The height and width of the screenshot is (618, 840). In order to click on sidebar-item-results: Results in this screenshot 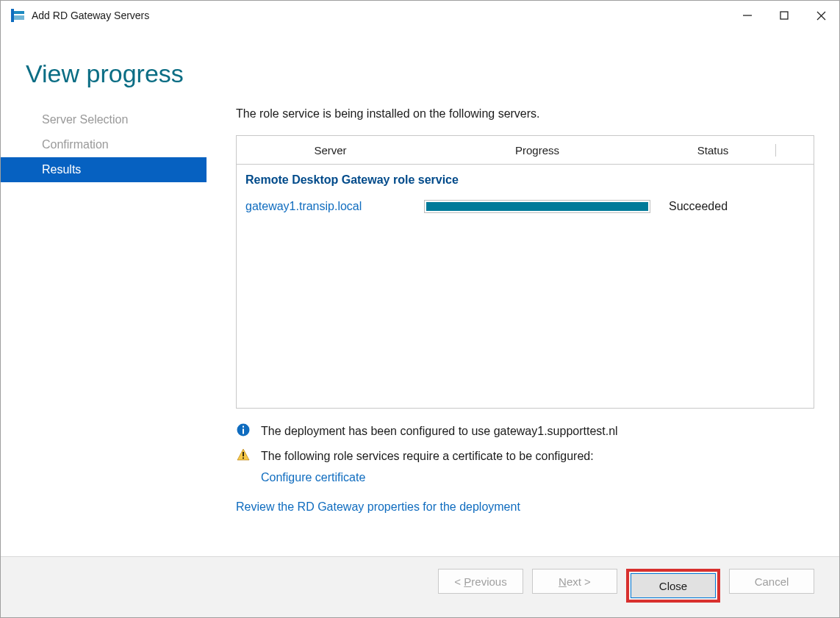, I will do `click(104, 170)`.